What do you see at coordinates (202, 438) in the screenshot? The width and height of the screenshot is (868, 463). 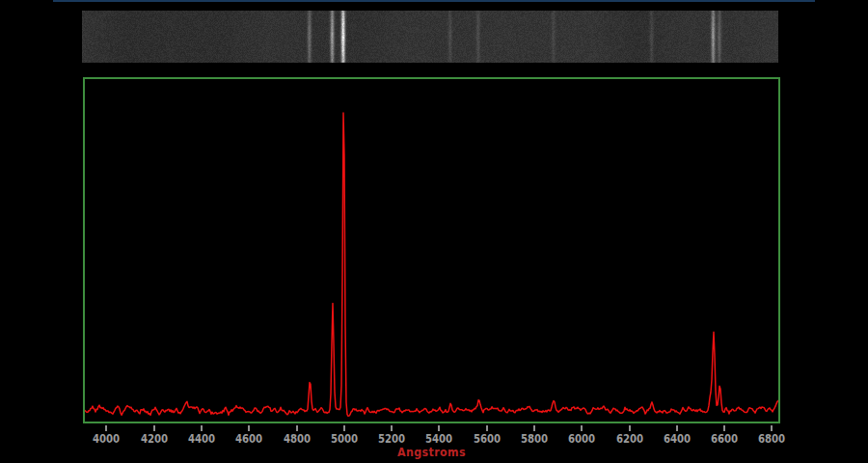 I see `x-axis-tick-label: 4400` at bounding box center [202, 438].